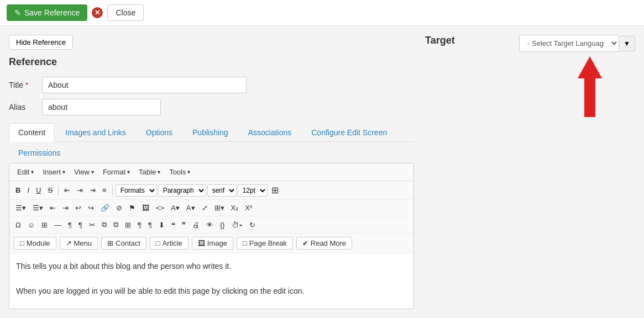 The image size is (644, 318). What do you see at coordinates (530, 43) in the screenshot?
I see `target-header-row: Target - Select Target Language - ▼` at bounding box center [530, 43].